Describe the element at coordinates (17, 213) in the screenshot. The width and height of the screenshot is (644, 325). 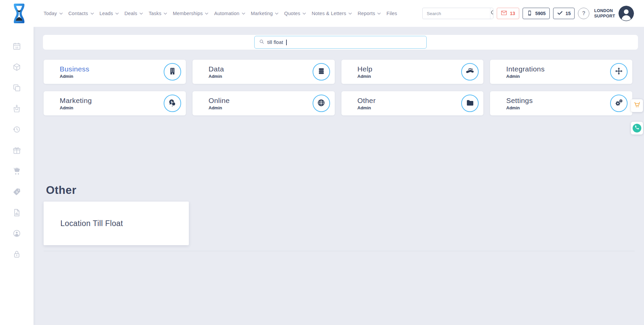
I see `sidebar-item-reports` at that location.